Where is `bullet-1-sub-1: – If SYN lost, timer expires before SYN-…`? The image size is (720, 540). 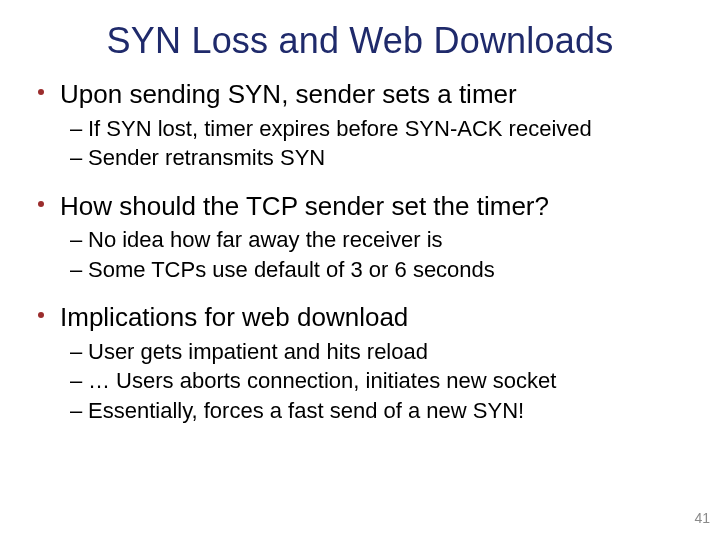
bullet-1-sub-1: – If SYN lost, timer expires before SYN-… is located at coordinates (360, 129).